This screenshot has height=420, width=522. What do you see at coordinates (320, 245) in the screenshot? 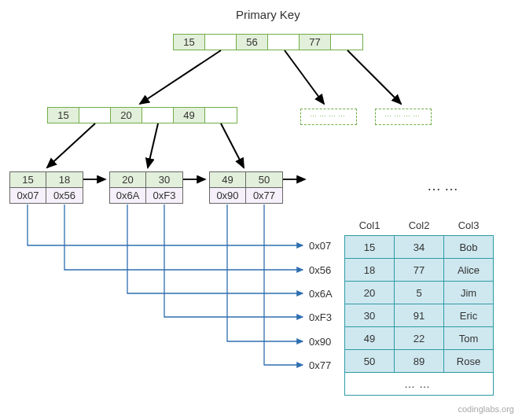
I see `ptr-label: 0x07` at bounding box center [320, 245].